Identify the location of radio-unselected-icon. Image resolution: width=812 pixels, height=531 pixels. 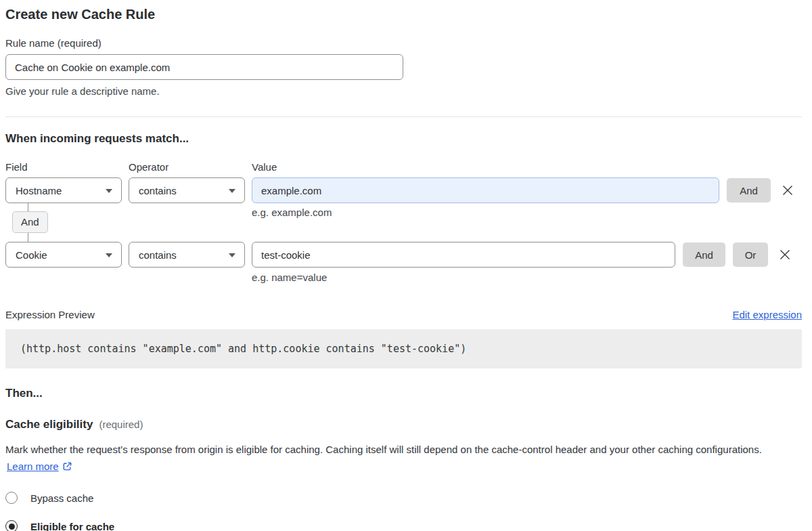
(12, 498).